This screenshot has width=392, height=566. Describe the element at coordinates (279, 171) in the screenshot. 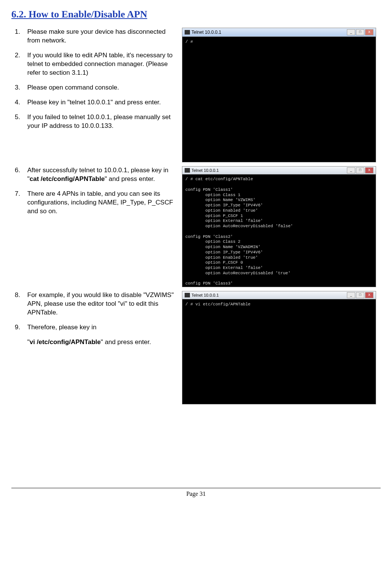

I see `terminal-titlebar-2: Telnet 10.0.0.1 _ □ X` at that location.